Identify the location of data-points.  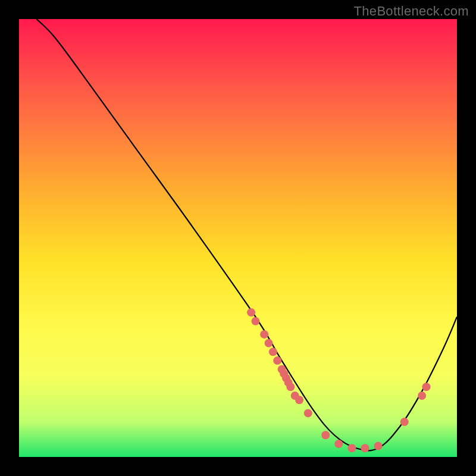
(339, 380).